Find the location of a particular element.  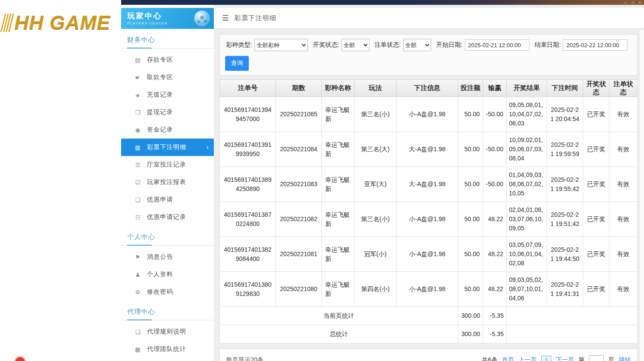

sidebar-item-change-password: ⚙修改密码 is located at coordinates (167, 292).